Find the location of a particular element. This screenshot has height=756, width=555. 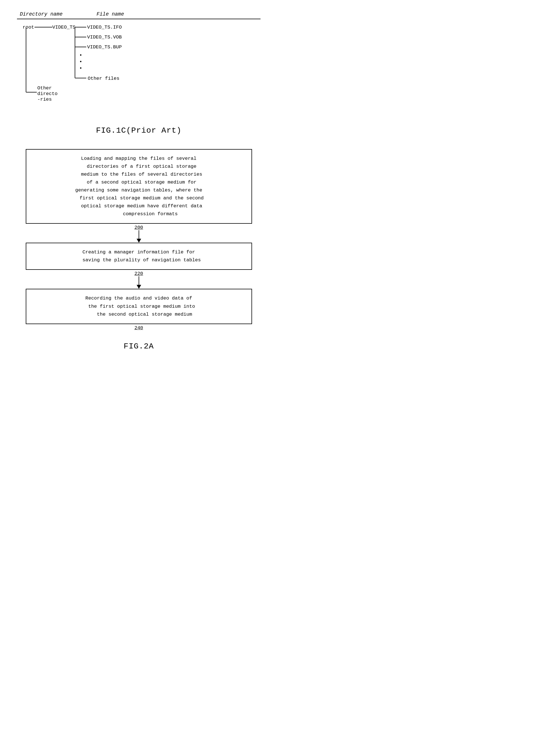

other-dir-line3: -ries is located at coordinates (44, 99).